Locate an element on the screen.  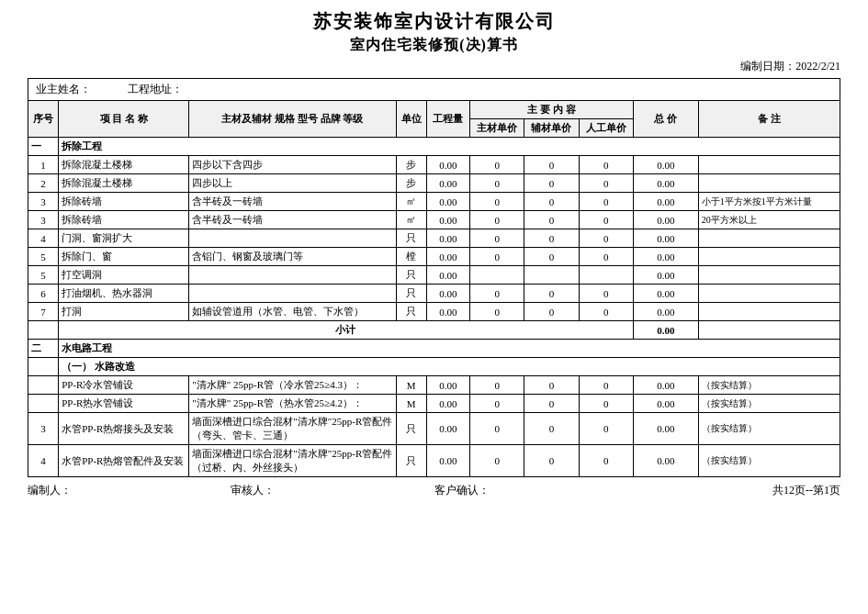
th-unit: 单位 is located at coordinates (411, 119).